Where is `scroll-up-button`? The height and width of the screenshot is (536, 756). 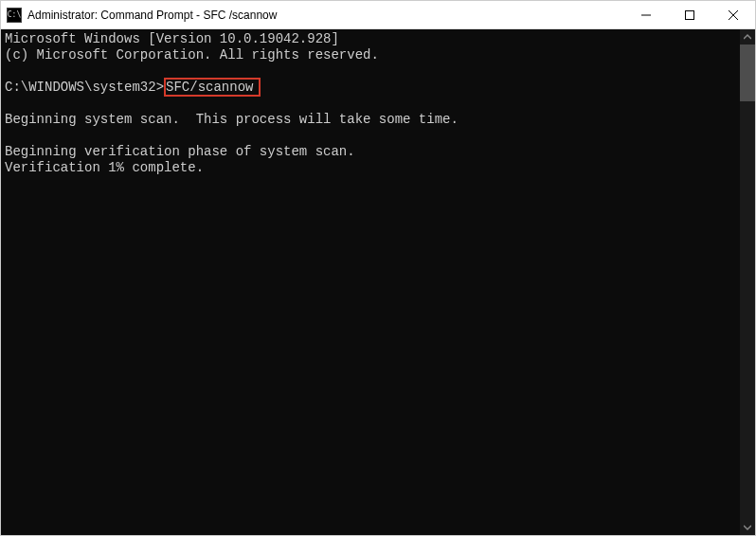 scroll-up-button is located at coordinates (747, 37).